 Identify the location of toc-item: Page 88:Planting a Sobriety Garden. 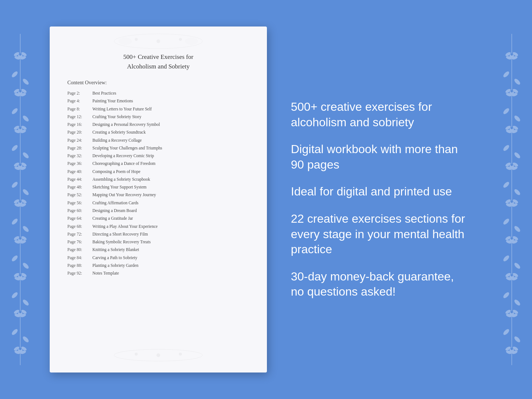
(158, 266).